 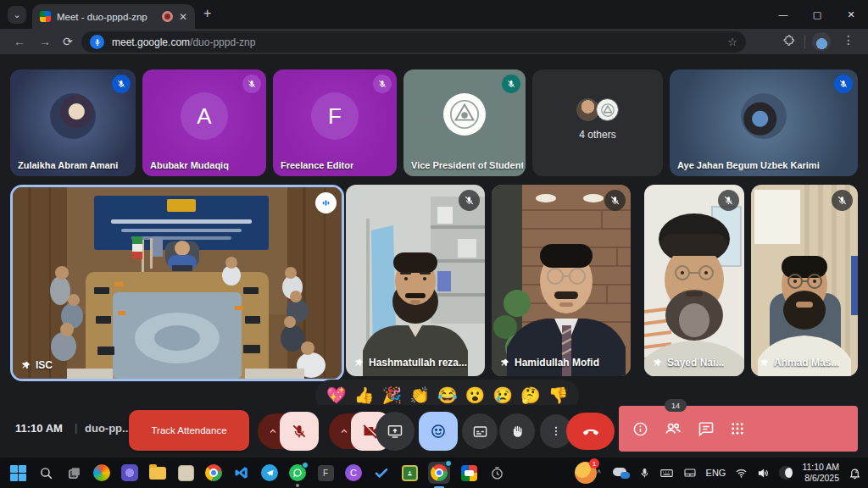 I want to click on mic-permission-icon, so click(x=97, y=42).